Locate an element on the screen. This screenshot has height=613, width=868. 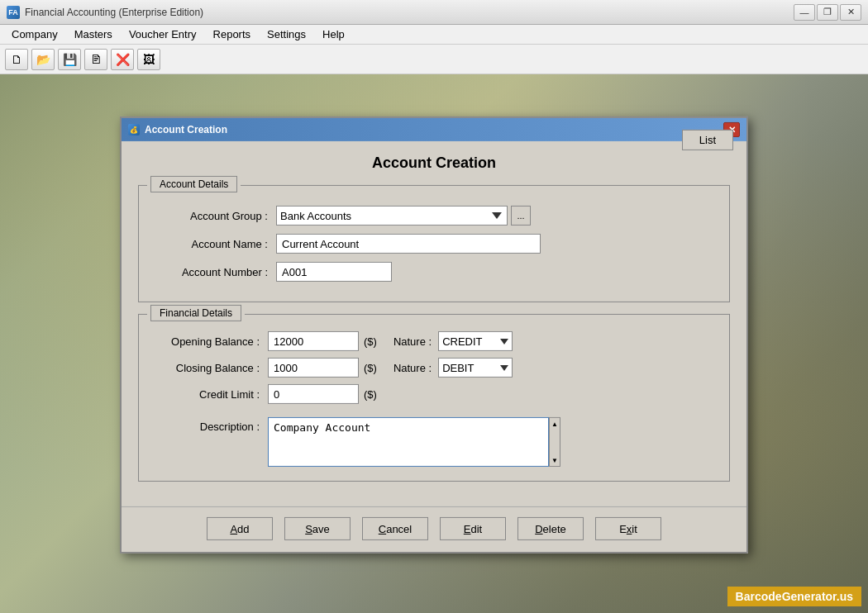
account-name-input is located at coordinates (408, 244).